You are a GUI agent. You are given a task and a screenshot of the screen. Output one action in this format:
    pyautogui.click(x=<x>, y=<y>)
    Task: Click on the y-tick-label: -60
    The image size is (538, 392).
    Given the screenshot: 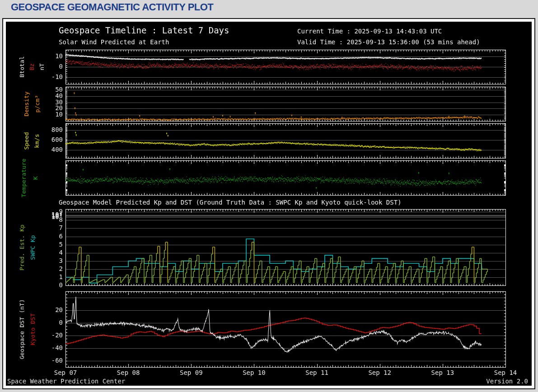 What is the action you would take?
    pyautogui.click(x=47, y=360)
    